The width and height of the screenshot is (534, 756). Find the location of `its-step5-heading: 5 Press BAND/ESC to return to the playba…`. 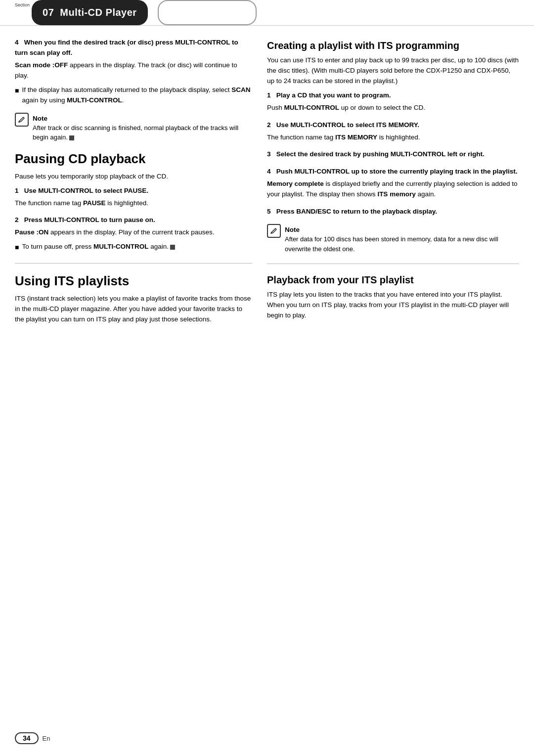

its-step5-heading: 5 Press BAND/ESC to return to the playba… is located at coordinates (393, 212).